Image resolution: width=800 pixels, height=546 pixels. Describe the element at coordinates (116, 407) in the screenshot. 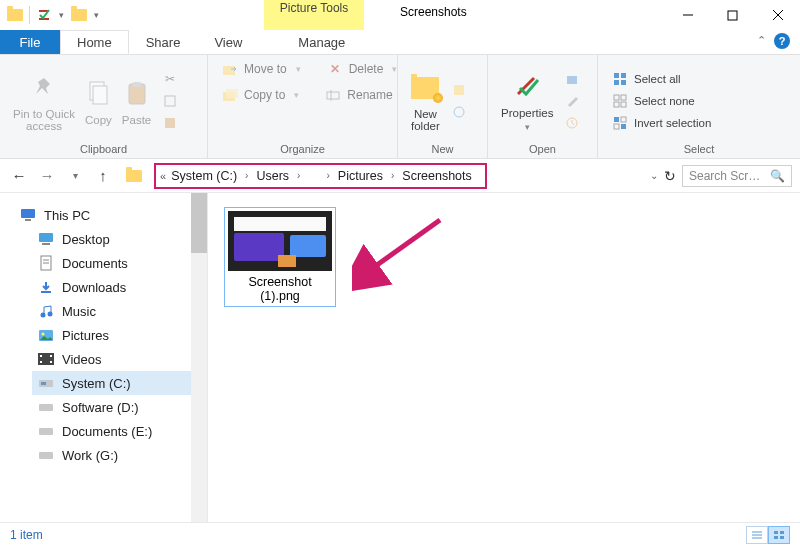

I see `tree-software-d: Software (D:)` at that location.